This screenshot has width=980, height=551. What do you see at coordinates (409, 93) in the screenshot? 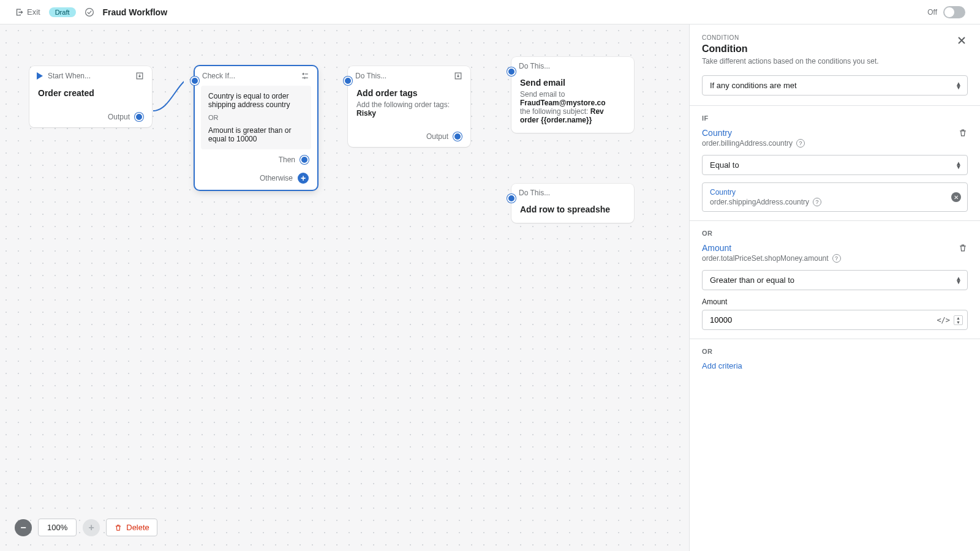
I see `node-tags-title: Add order tags` at bounding box center [409, 93].